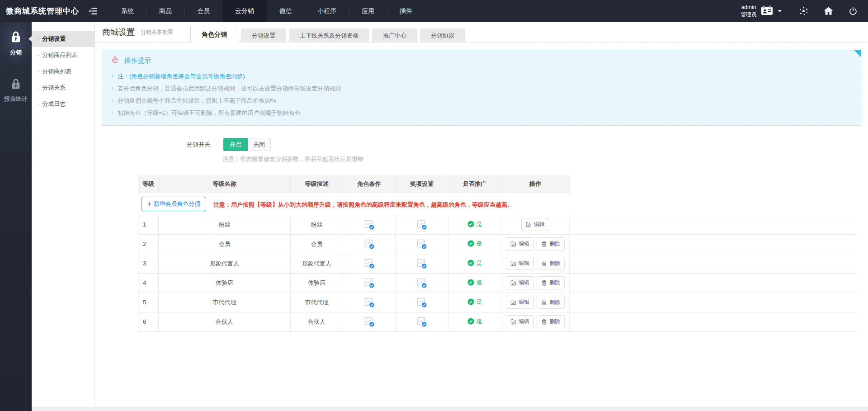  What do you see at coordinates (16, 90) in the screenshot?
I see `module-reports: 报表统计` at bounding box center [16, 90].